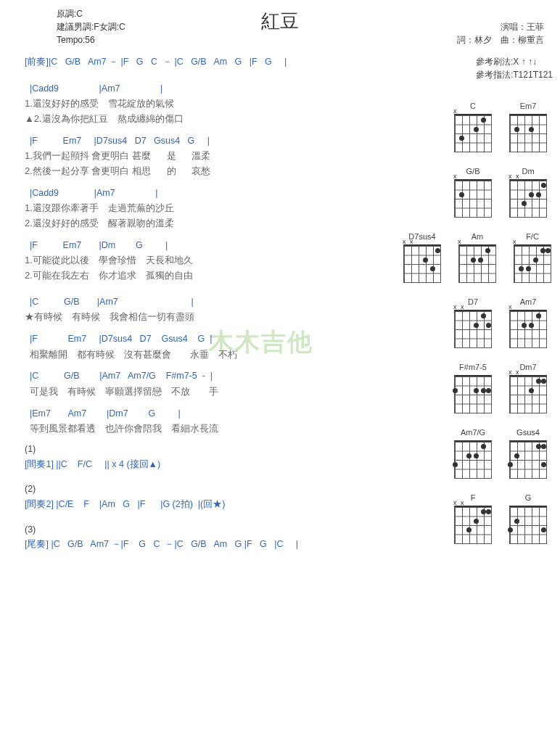 The width and height of the screenshot is (560, 737). Describe the element at coordinates (242, 413) in the screenshot. I see `chord-line: |Em7 Am7 |Dm7 G |` at that location.